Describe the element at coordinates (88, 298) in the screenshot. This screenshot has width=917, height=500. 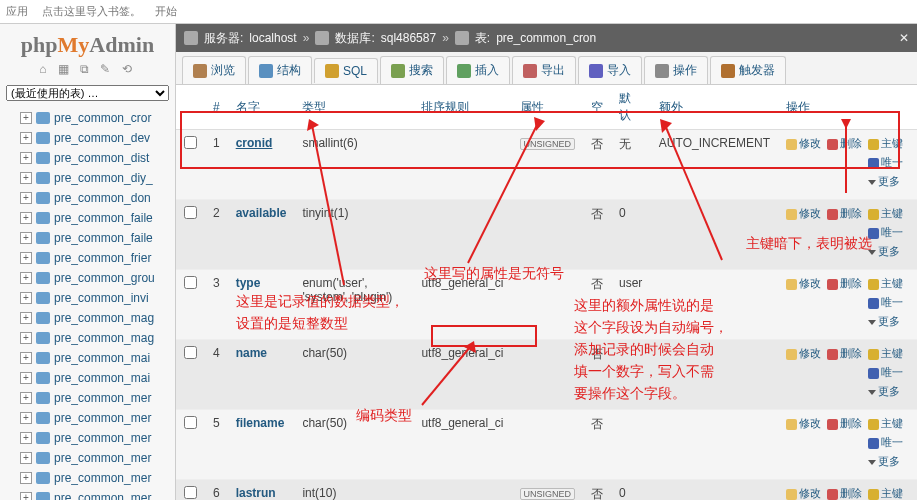
I see `tree-table-item: +pre_common_invi` at that location.